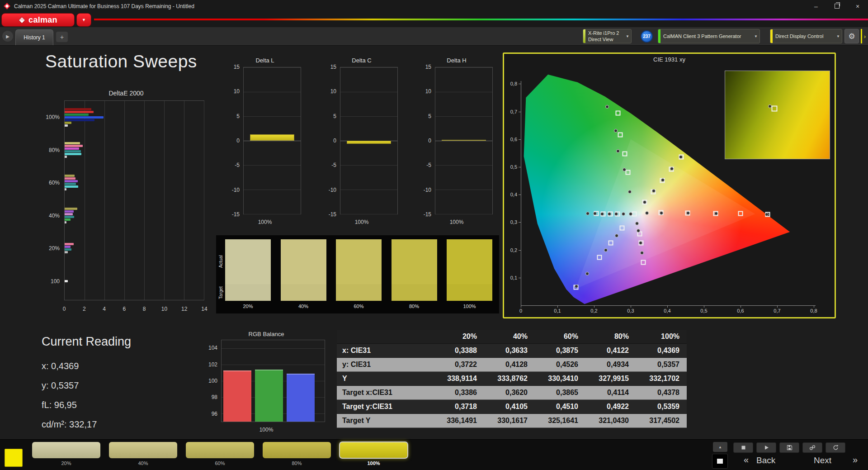  What do you see at coordinates (134, 309) in the screenshot?
I see `deltae-x-axis: 02468101214` at bounding box center [134, 309].